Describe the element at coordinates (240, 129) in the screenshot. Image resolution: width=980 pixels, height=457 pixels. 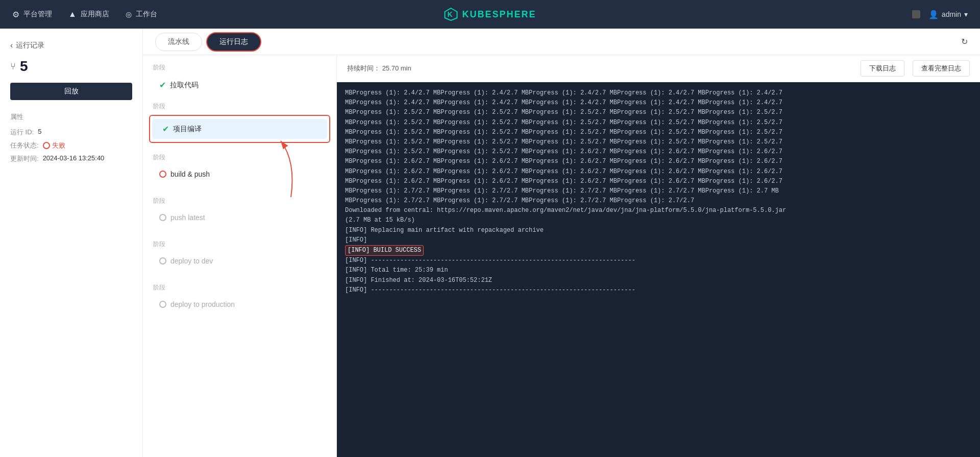
I see `stage-compile-redbox: ✔ 项目编译` at that location.